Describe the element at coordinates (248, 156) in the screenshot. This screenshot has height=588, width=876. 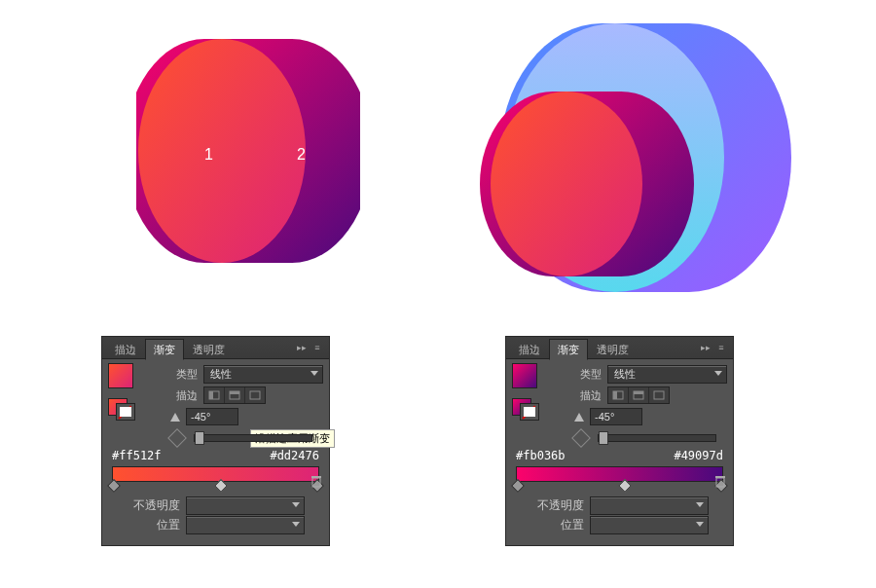
I see `shape-cylinder-left: 1 2` at that location.